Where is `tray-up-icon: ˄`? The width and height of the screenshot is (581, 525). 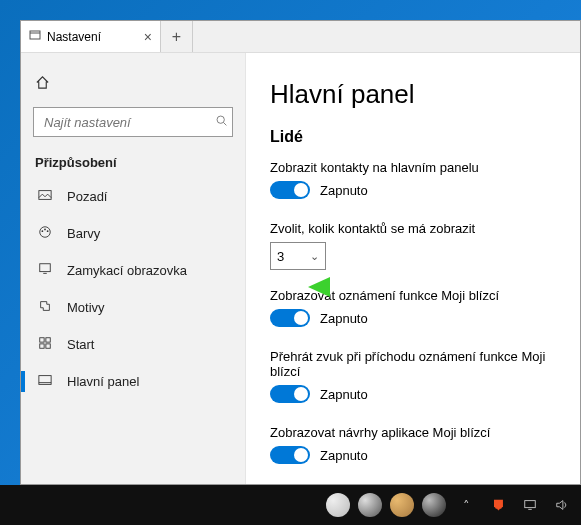
tray-up-icon: ˄ is located at coordinates (466, 505).